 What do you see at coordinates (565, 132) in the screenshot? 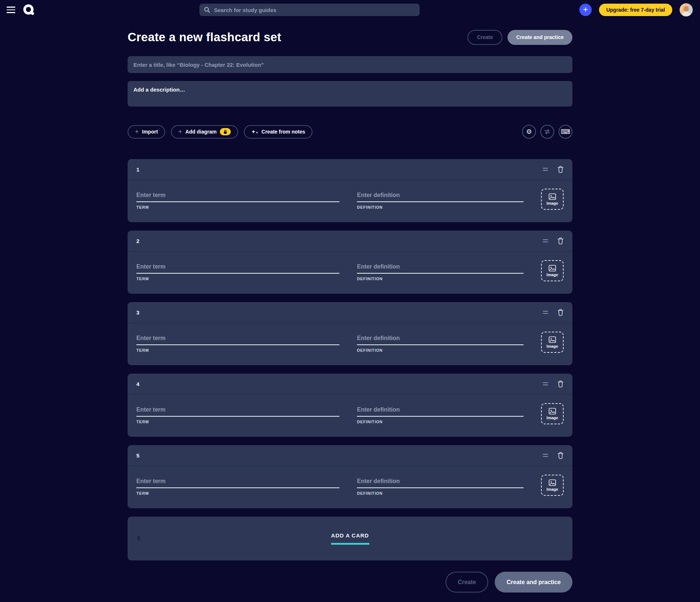
I see `keyboard-shortcuts-button: ⌨` at bounding box center [565, 132].